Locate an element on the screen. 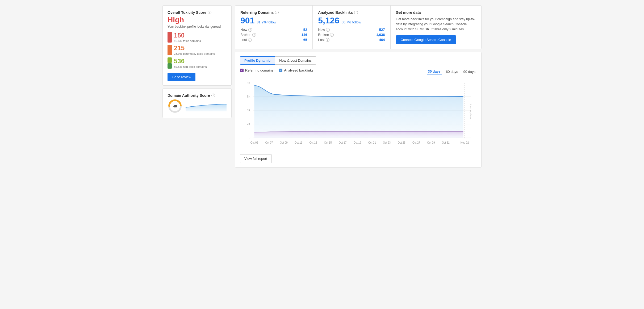 This screenshot has width=644, height=309. toxicity-card: Overall Toxicity Score i High Your backl… is located at coordinates (197, 45).